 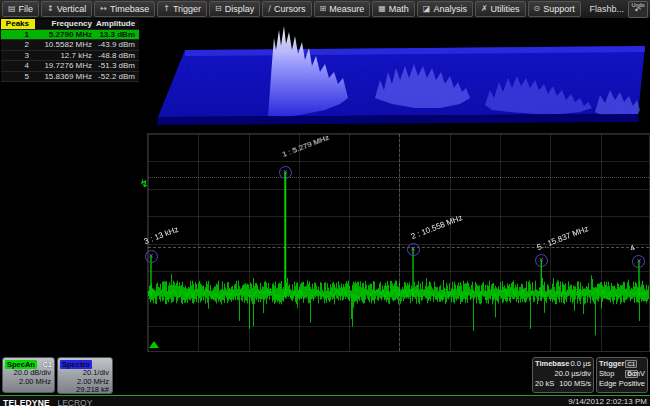 I want to click on table-cell: 2, so click(x=18, y=45).